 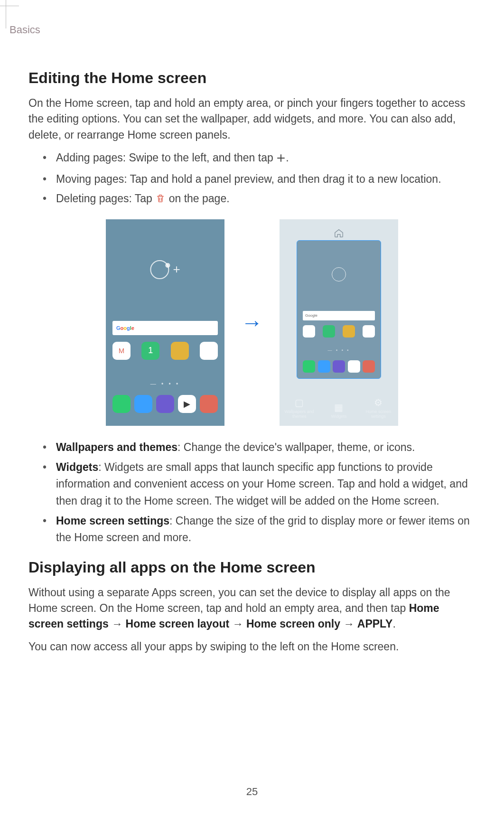 I want to click on tab-label: Home screen settings, so click(x=379, y=414).